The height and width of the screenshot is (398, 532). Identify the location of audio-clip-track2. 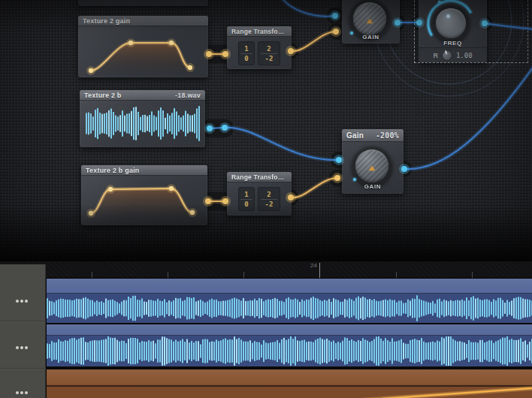
(289, 345).